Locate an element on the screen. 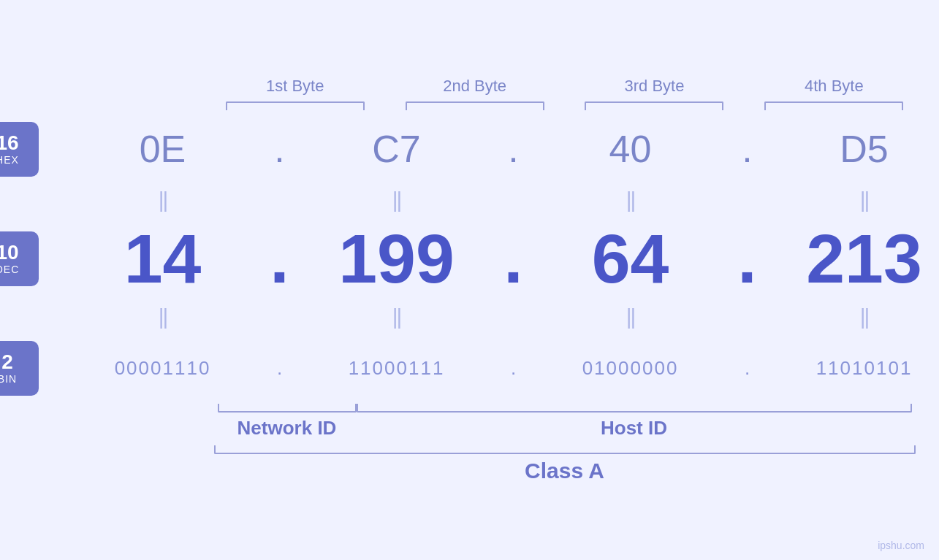 This screenshot has width=939, height=560. network-id-col: Network ID is located at coordinates (287, 422).